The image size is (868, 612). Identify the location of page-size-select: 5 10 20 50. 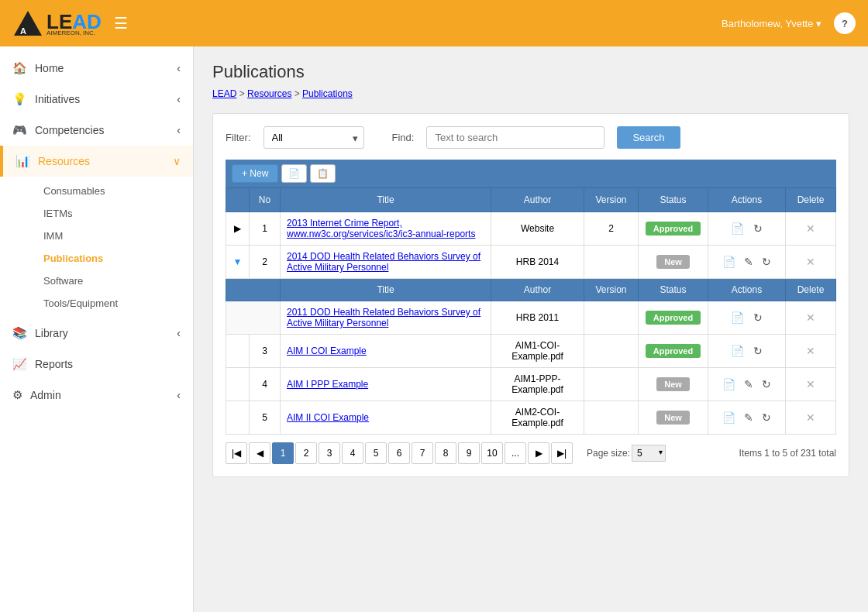
(649, 453).